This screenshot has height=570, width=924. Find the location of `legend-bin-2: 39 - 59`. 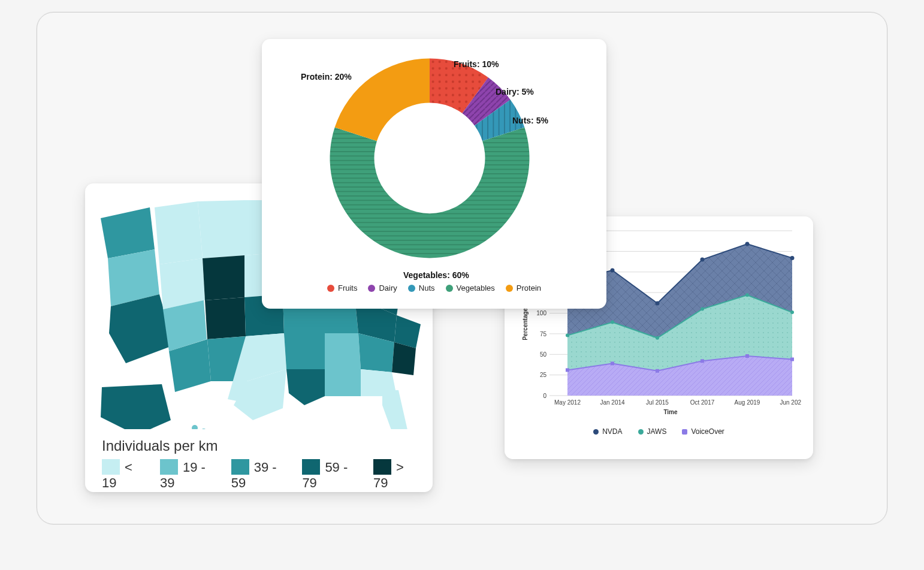

legend-bin-2: 39 - 59 is located at coordinates (259, 475).